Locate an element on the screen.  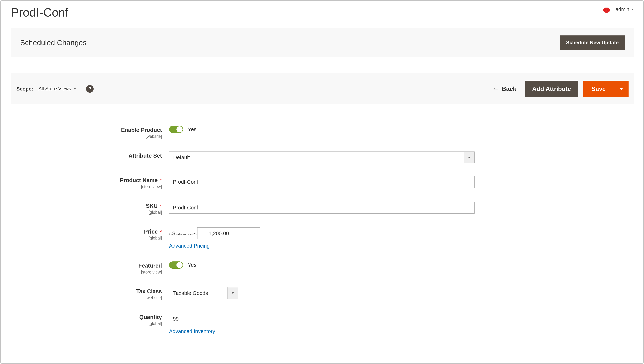
add-attribute-button: Add Attribute is located at coordinates (552, 89).